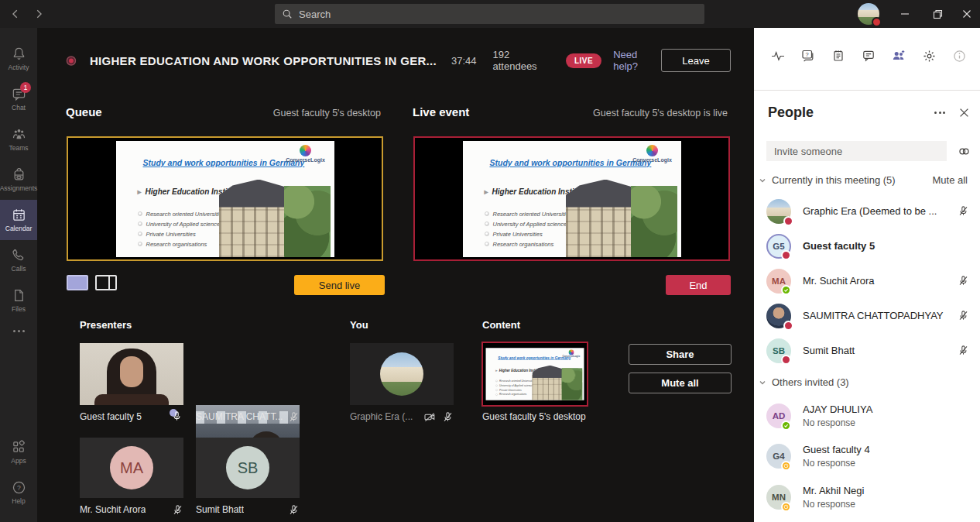  What do you see at coordinates (868, 497) in the screenshot?
I see `invited-row-akhil: MN Mr. Akhil Negi No response` at bounding box center [868, 497].